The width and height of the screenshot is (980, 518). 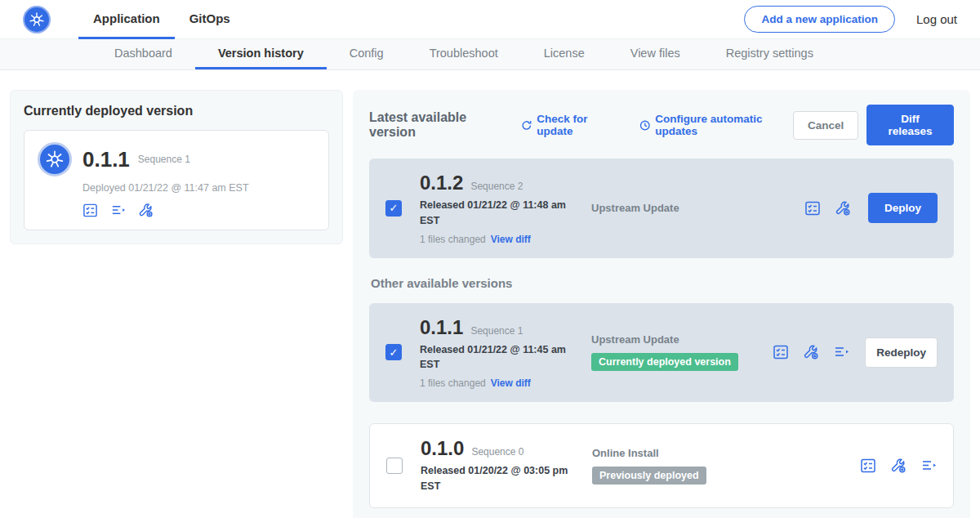 What do you see at coordinates (645, 126) in the screenshot?
I see `clock-icon` at bounding box center [645, 126].